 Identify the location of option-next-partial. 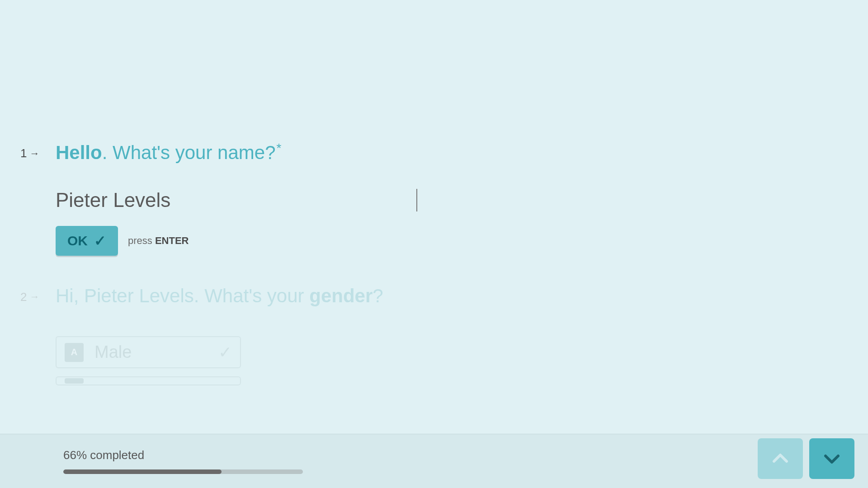
(148, 381).